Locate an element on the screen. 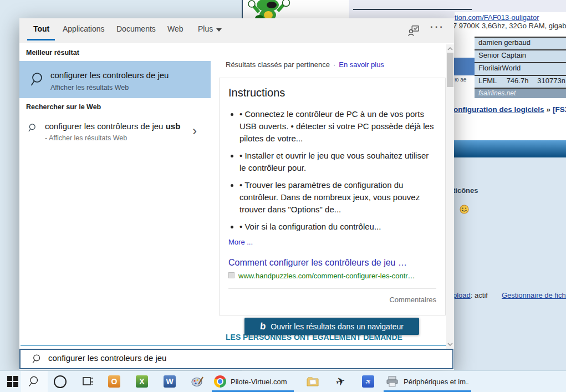  excel-icon: X is located at coordinates (142, 381).